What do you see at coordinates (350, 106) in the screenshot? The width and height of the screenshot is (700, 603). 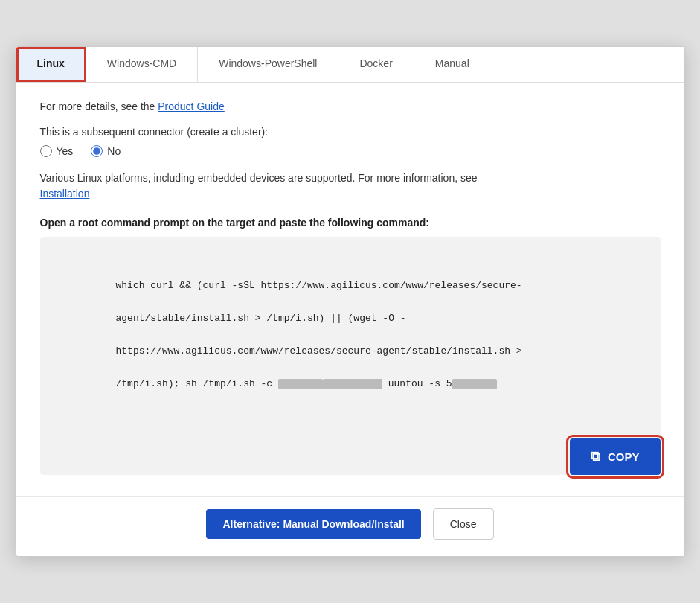 I see `product-guide-line: For more details, see the Product Guide` at bounding box center [350, 106].